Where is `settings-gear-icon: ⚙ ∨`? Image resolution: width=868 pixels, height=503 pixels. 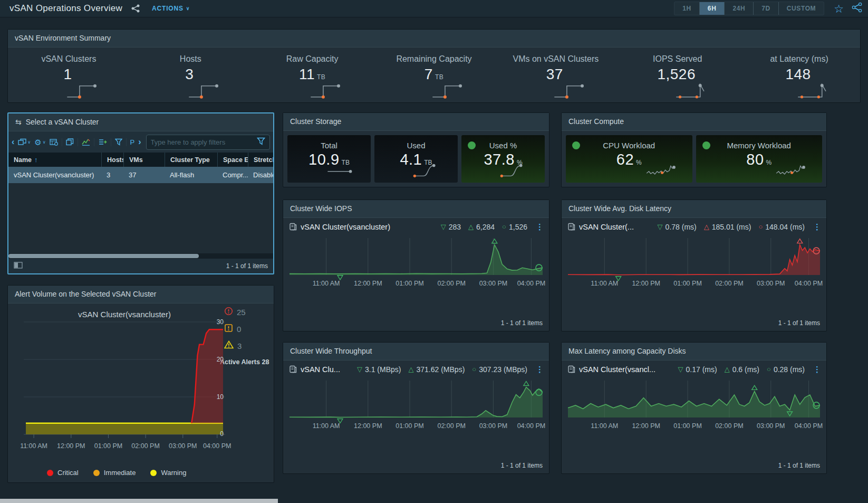 settings-gear-icon: ⚙ ∨ is located at coordinates (40, 143).